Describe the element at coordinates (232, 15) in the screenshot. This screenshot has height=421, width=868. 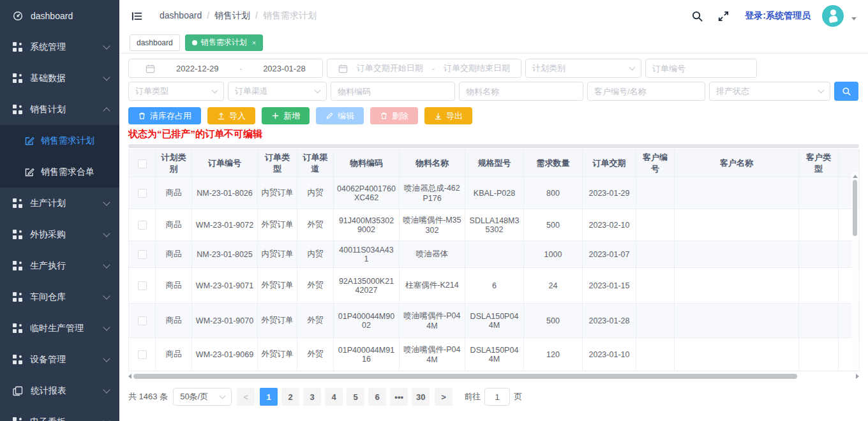
I see `breadcrumb-item: 销售计划` at that location.